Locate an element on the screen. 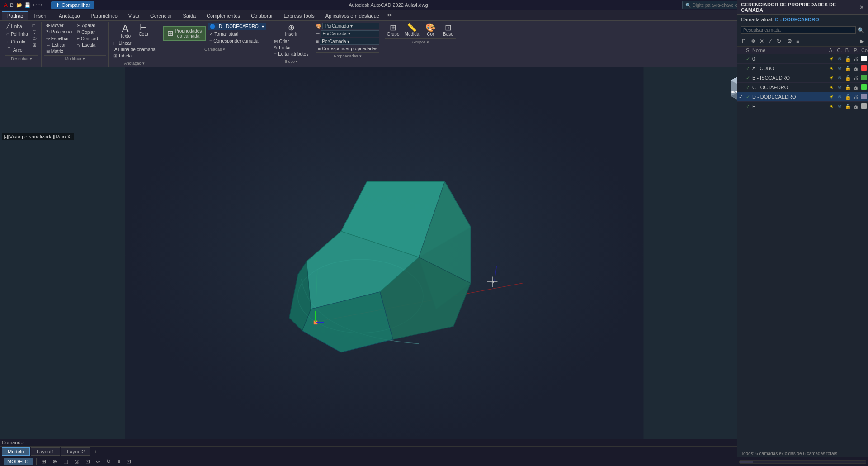 This screenshot has height=466, width=868. row2-plot-icon: 🖨 is located at coordinates (856, 78).